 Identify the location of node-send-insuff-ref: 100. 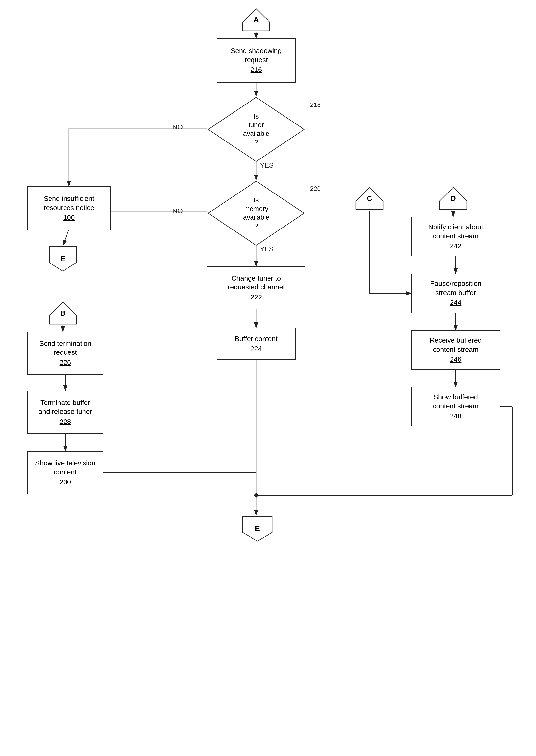
(69, 218).